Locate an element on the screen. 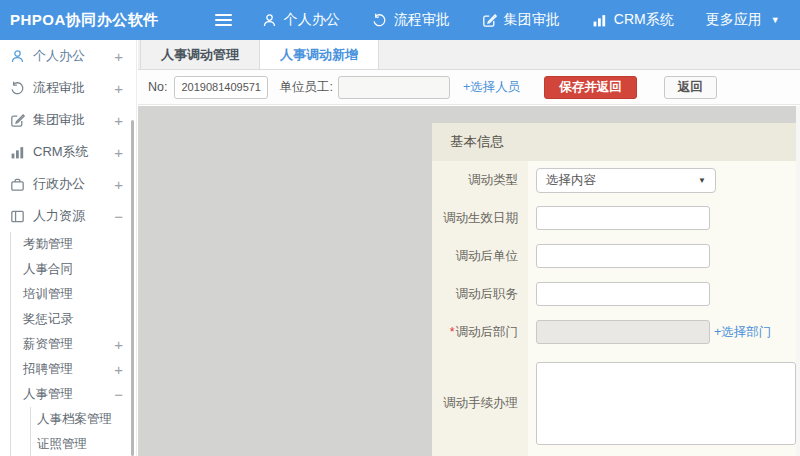 The image size is (800, 456). date-label: 调动生效日期 is located at coordinates (480, 218).